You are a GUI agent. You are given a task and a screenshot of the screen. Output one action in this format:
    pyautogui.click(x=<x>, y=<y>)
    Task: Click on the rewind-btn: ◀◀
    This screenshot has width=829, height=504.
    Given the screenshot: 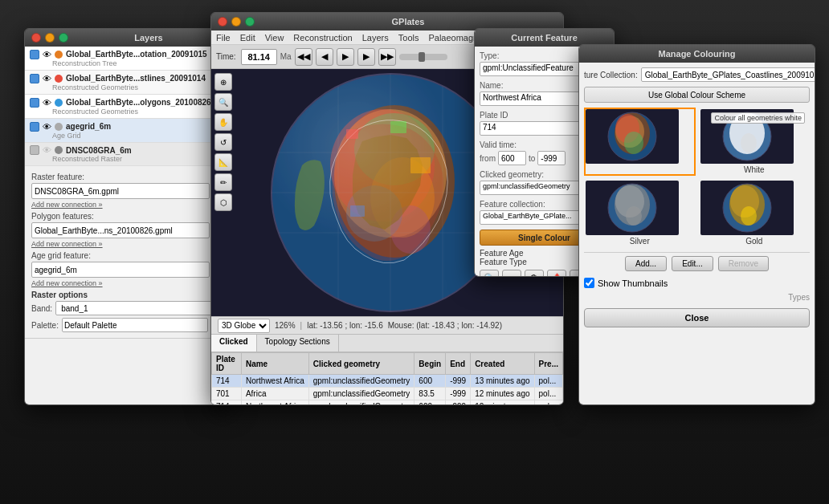 What is the action you would take?
    pyautogui.click(x=304, y=57)
    